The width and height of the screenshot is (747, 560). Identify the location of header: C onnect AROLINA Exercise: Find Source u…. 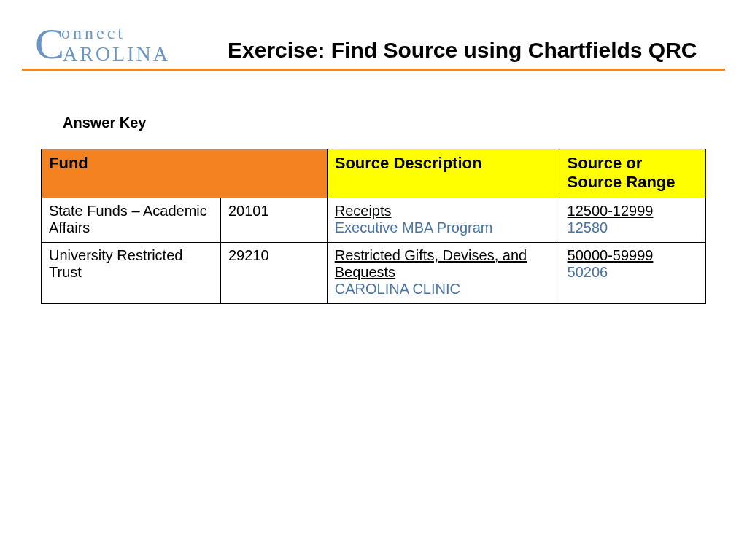
(374, 45).